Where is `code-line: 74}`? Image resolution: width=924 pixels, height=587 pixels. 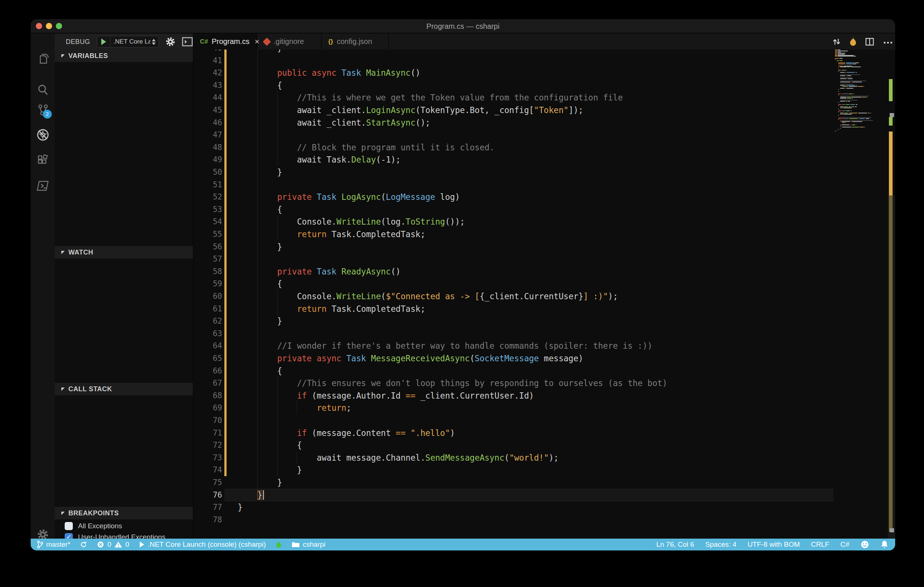 code-line: 74} is located at coordinates (544, 470).